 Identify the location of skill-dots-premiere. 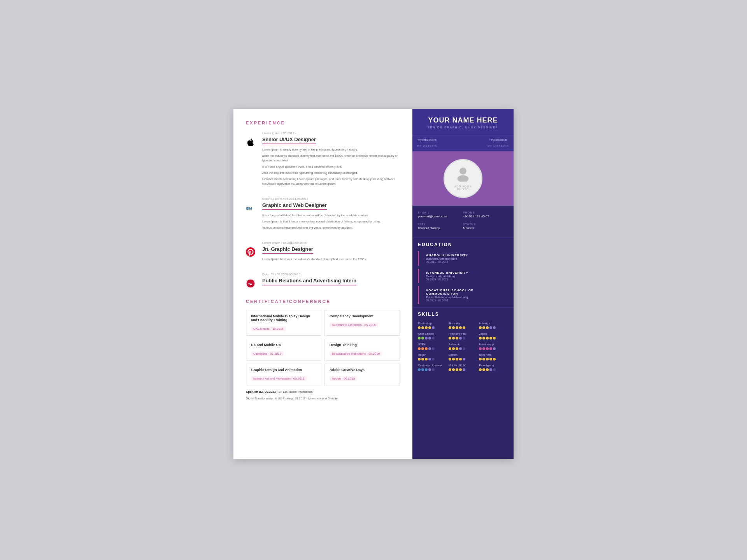
(463, 338).